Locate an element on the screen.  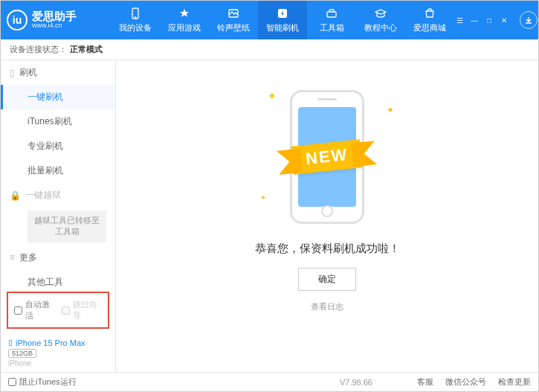
status-value: 正常模式 is located at coordinates (86, 49).